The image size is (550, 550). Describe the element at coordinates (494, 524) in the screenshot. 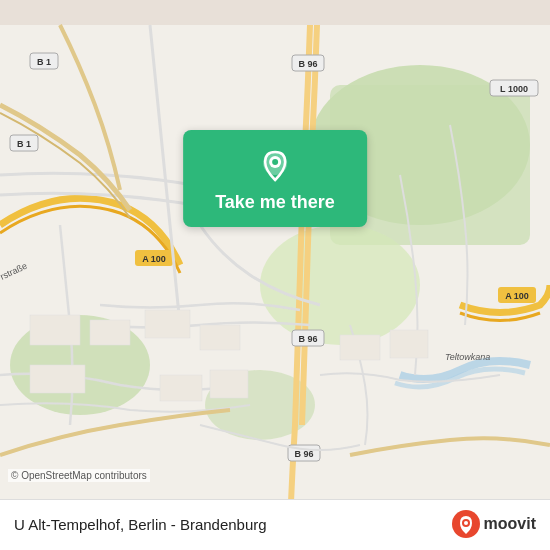

I see `moovit-logo: moovit` at that location.